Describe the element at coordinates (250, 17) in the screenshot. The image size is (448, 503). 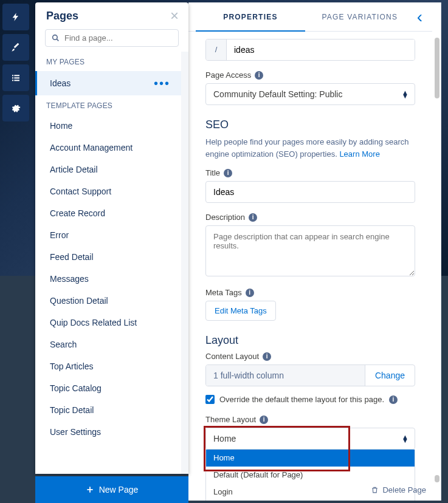
I see `tab-properties: PROPERTIES` at that location.